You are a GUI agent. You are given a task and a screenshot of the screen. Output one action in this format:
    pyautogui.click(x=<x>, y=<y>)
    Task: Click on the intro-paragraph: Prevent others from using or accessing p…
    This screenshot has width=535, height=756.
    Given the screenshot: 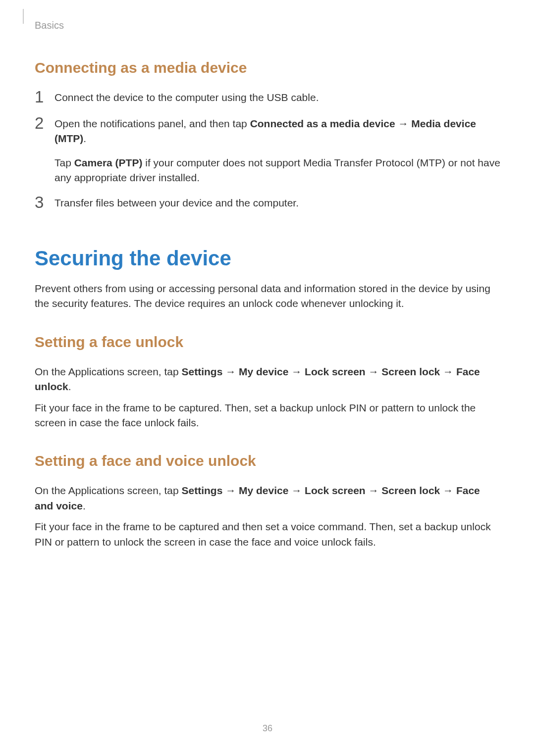 What is the action you would take?
    pyautogui.click(x=268, y=296)
    